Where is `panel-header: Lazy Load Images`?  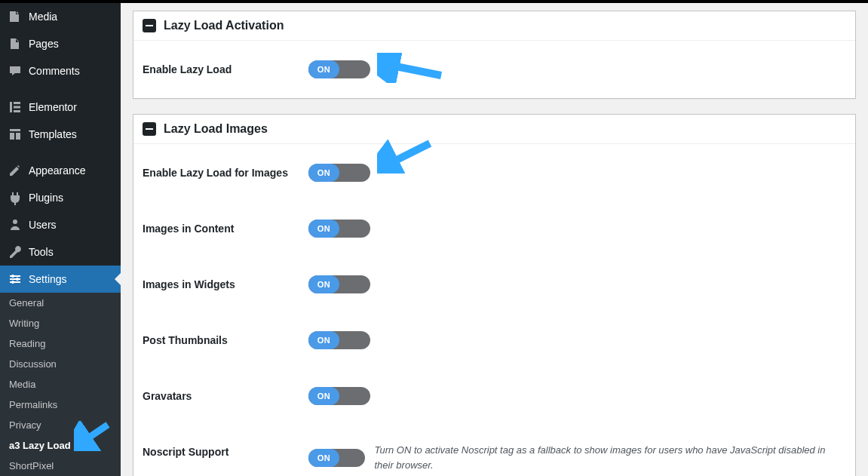 panel-header: Lazy Load Images is located at coordinates (495, 130).